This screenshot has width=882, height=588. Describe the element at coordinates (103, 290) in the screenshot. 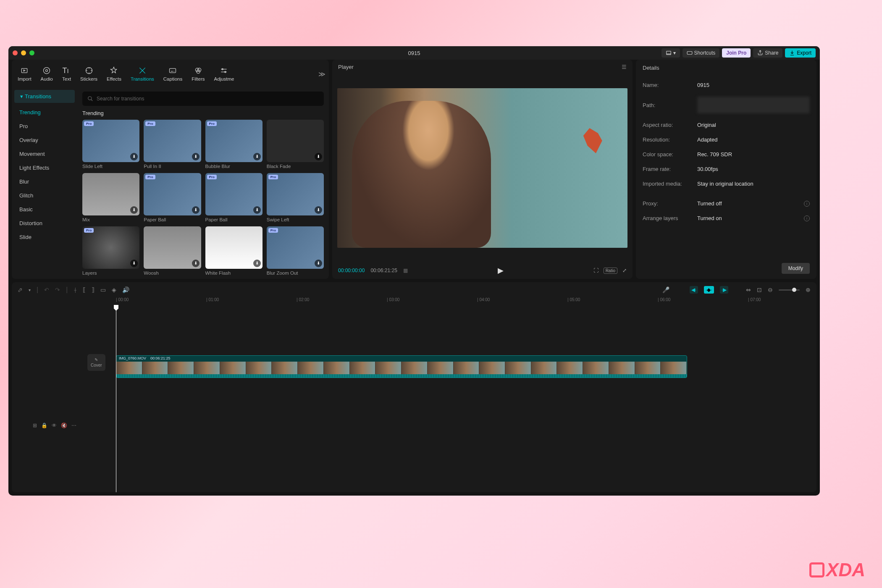

I see `delete-icon: ▭` at that location.